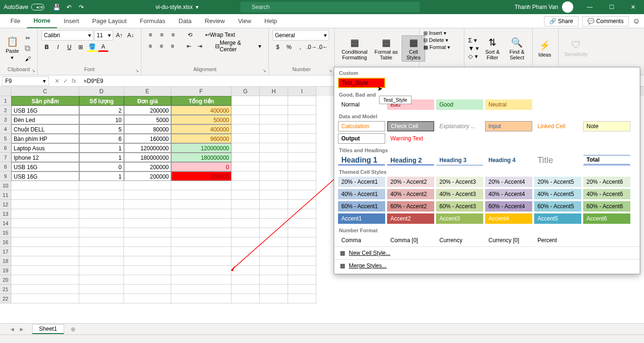 This screenshot has width=644, height=343. I want to click on style-explanatory: Explanatory ..., so click(460, 126).